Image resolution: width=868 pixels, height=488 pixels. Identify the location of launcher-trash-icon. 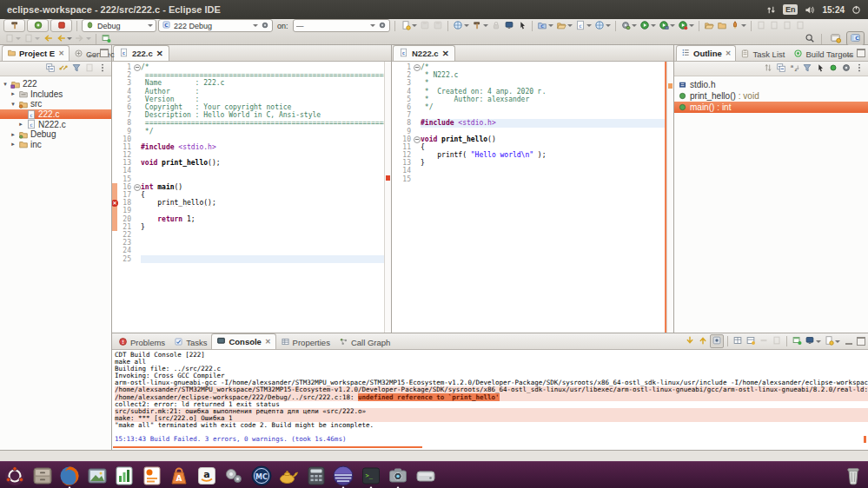
(853, 476).